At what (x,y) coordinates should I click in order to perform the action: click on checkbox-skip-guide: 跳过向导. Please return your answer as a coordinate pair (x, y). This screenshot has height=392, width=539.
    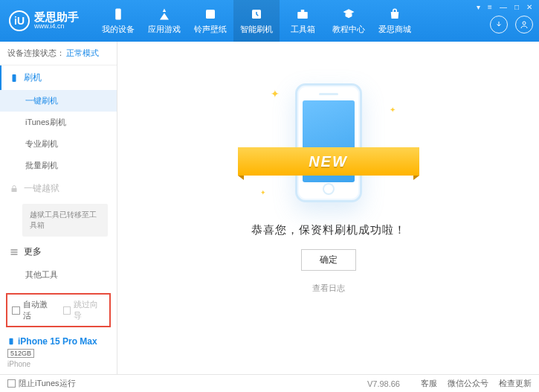
    Looking at the image, I should click on (85, 310).